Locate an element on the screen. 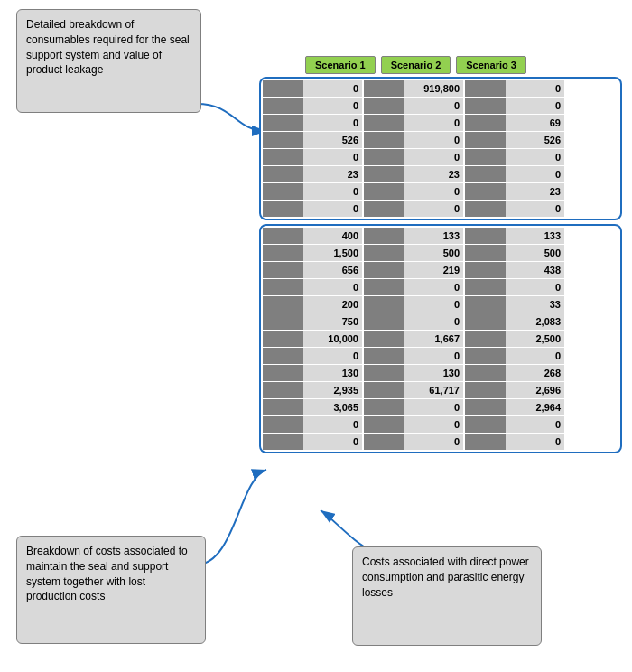 Image resolution: width=632 pixels, height=672 pixels. cell-value: 2,696 is located at coordinates (534, 390).